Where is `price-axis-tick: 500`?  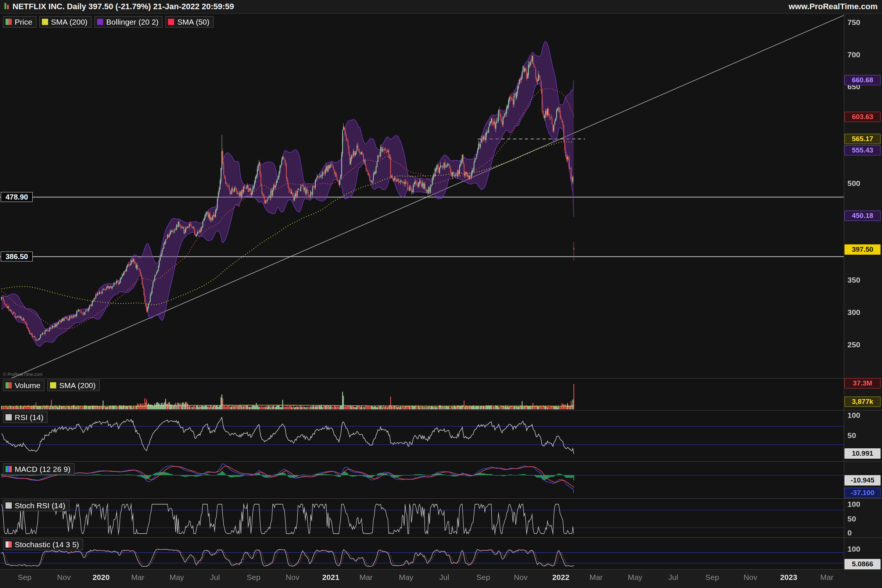
price-axis-tick: 500 is located at coordinates (854, 183).